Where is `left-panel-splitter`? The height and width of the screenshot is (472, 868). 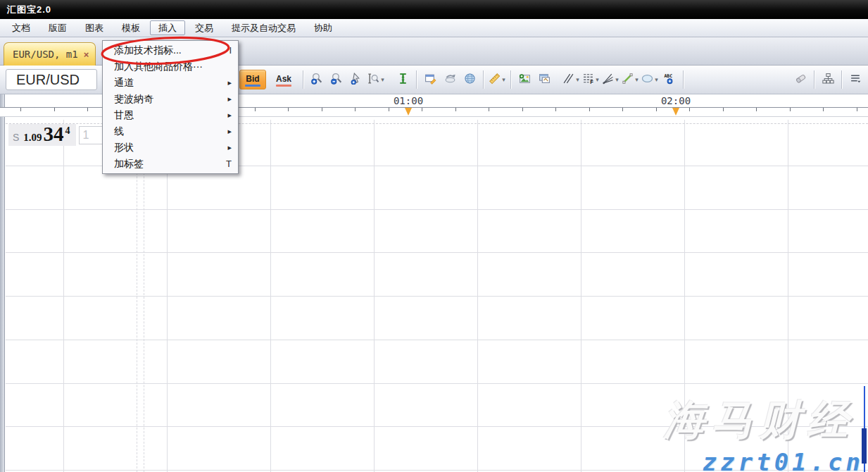
left-panel-splitter is located at coordinates (3, 283).